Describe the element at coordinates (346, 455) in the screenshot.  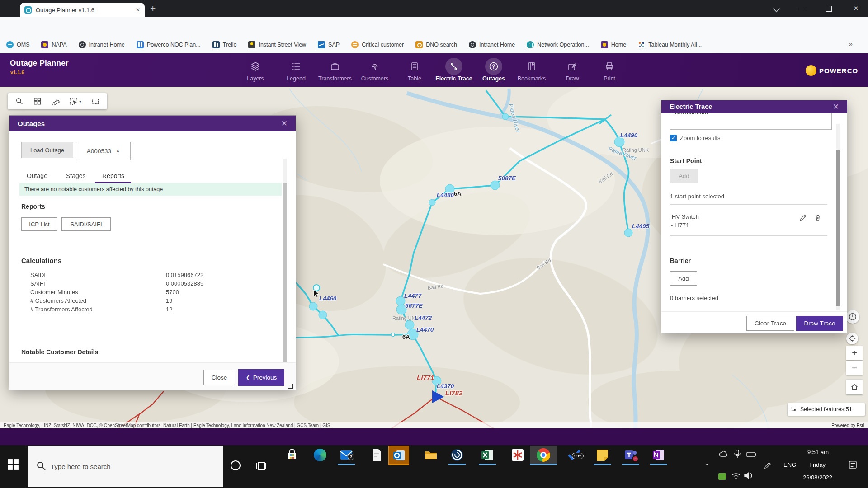
I see `mail-icon: 3` at that location.